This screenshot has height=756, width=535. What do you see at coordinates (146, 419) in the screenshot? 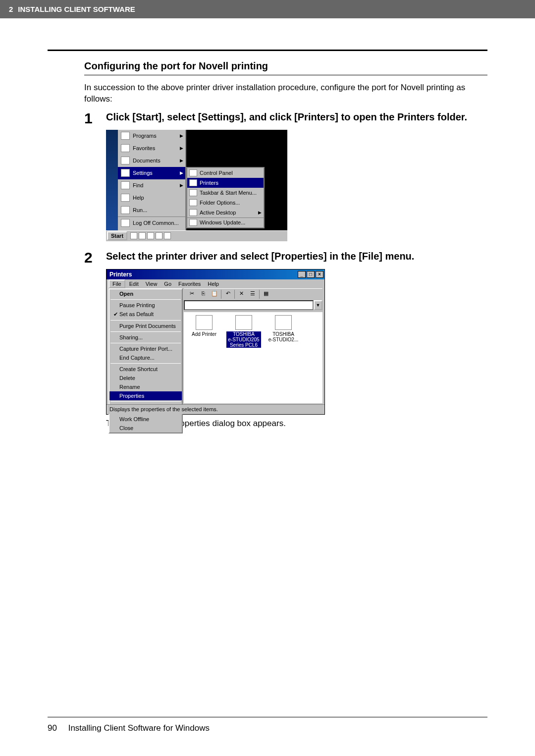
I see `file-work-offline: Work Offline` at bounding box center [146, 419].